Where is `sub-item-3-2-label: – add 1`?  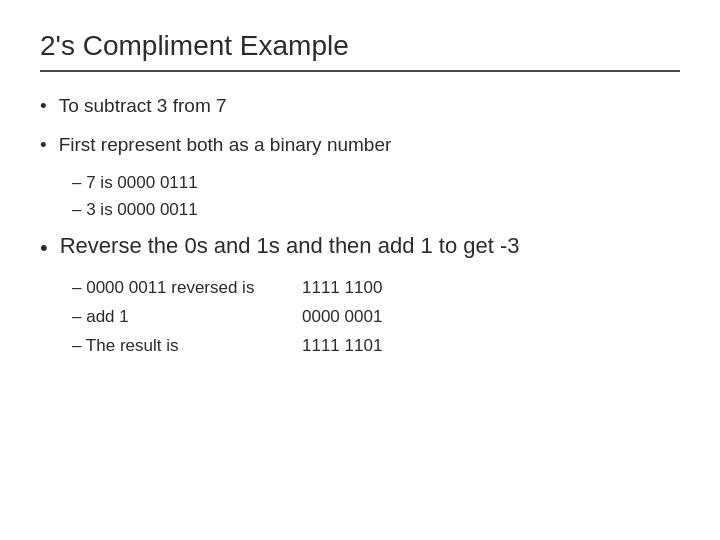
sub-item-3-2-label: – add 1 is located at coordinates (182, 318).